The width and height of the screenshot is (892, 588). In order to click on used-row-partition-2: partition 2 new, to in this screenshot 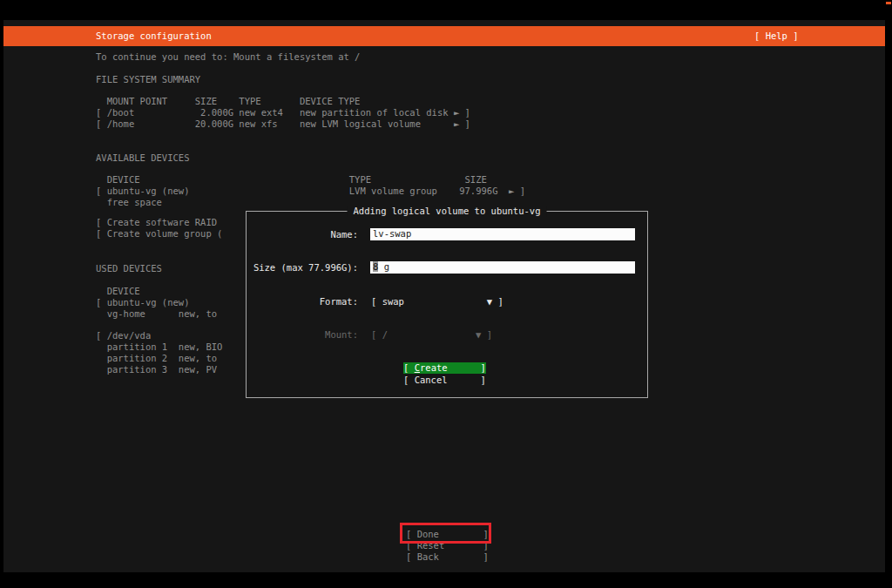, I will do `click(157, 359)`.